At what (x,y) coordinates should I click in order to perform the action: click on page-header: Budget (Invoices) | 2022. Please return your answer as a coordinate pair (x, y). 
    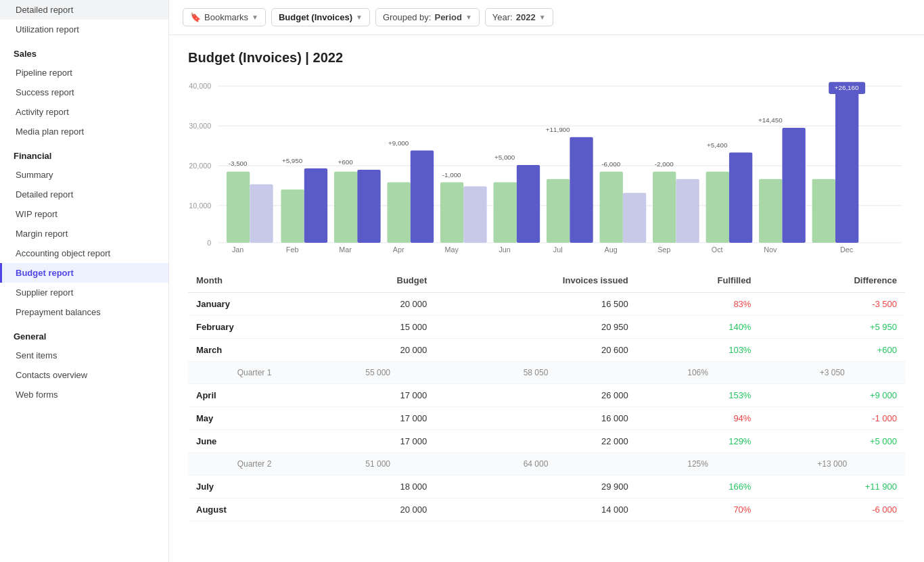
    Looking at the image, I should click on (547, 54).